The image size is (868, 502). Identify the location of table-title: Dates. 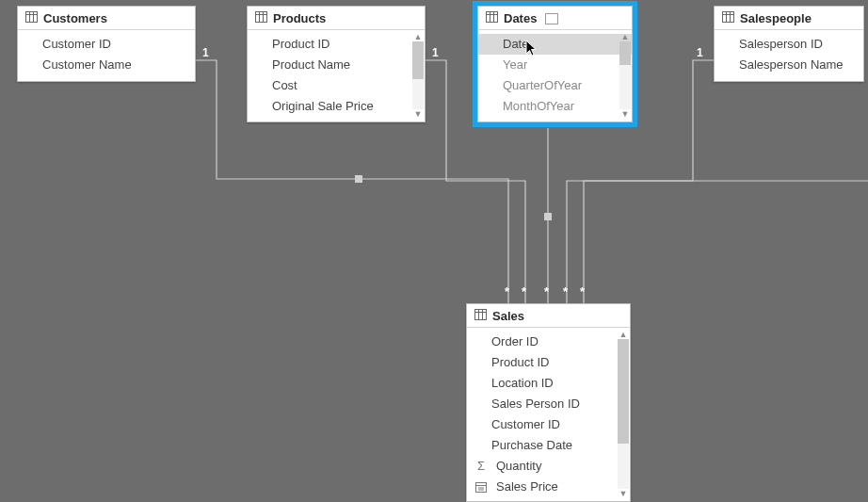
(520, 19).